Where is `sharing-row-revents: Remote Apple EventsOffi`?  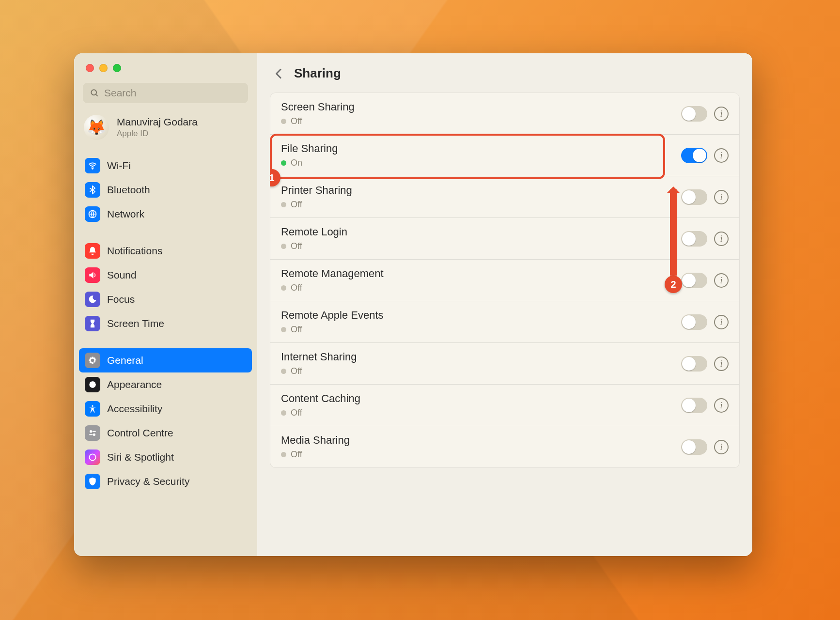 sharing-row-revents: Remote Apple EventsOffi is located at coordinates (505, 322).